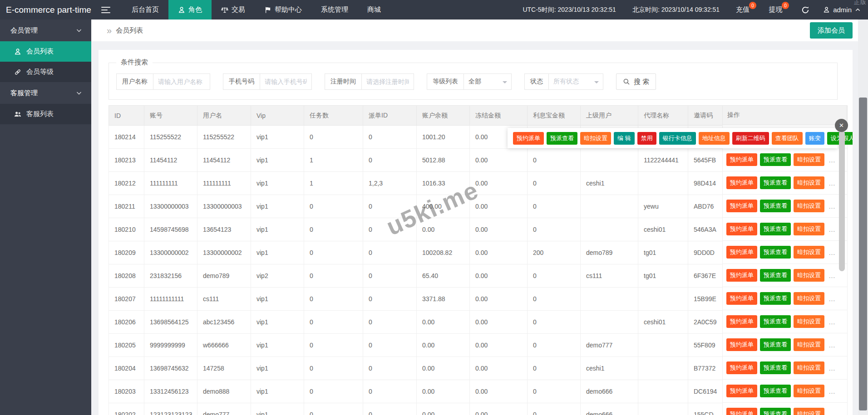  Describe the element at coordinates (831, 30) in the screenshot. I see `add-member-button: 添加会员` at that location.